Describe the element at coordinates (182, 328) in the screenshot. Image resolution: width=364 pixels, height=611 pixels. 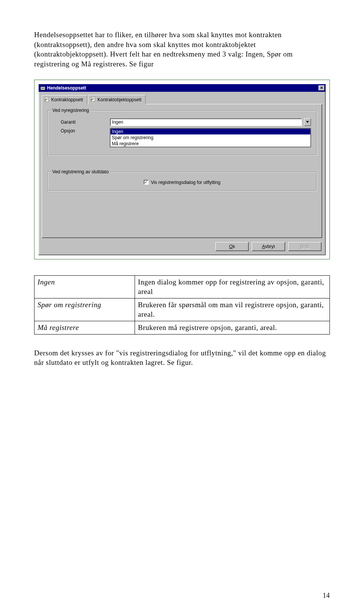
I see `table-row: Må registrere Brukeren må registrere ops…` at that location.